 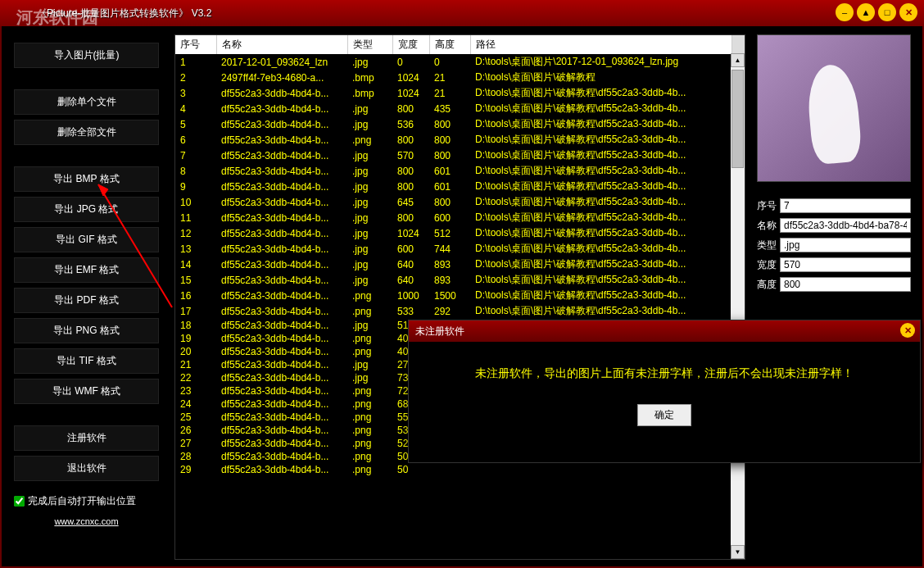 What do you see at coordinates (87, 521) in the screenshot?
I see `site-link: www.zcnxc.com` at bounding box center [87, 521].